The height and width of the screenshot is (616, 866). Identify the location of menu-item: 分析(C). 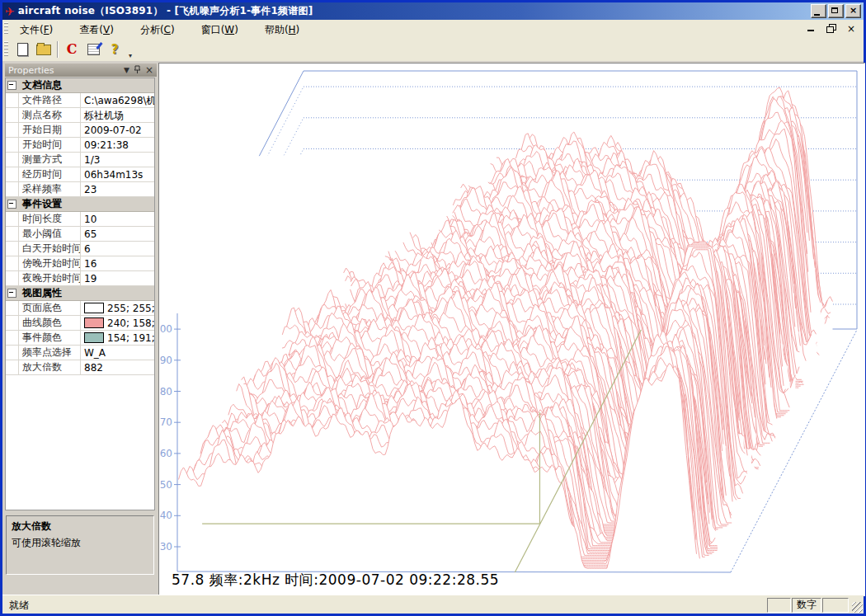
(158, 30).